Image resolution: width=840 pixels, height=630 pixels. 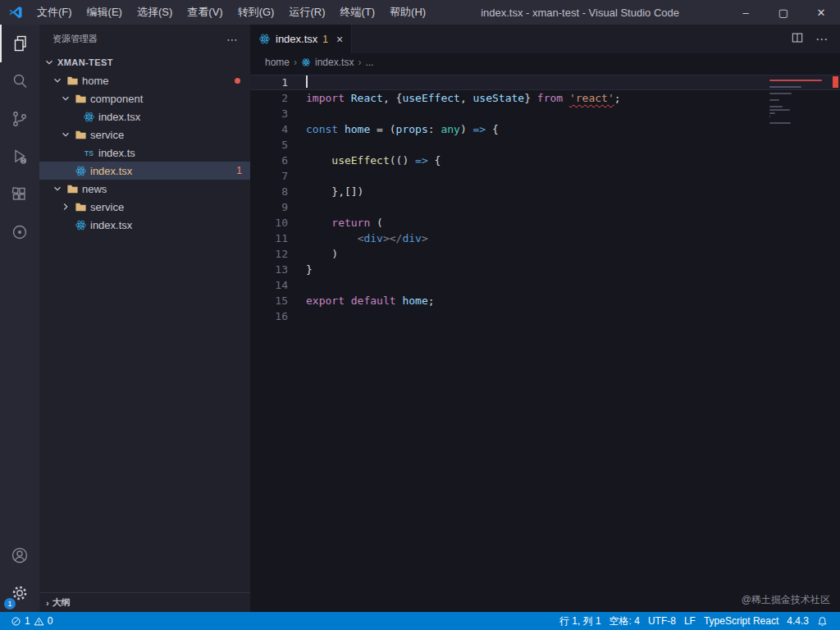 I want to click on tree-item-label: XMAN-TEST, so click(x=85, y=62).